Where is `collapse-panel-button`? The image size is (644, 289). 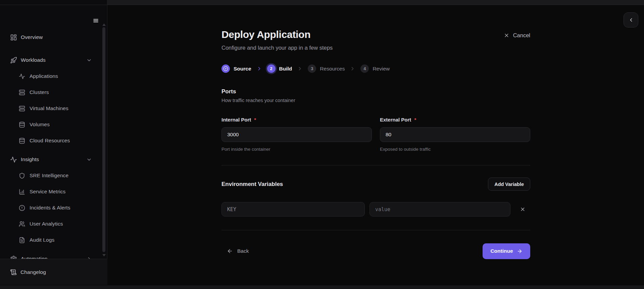 collapse-panel-button is located at coordinates (631, 20).